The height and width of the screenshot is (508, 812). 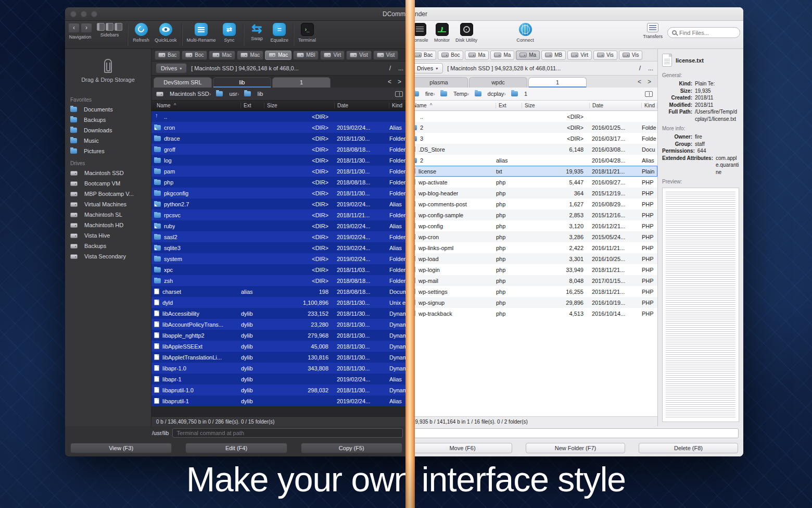 I want to click on drive-shortcut-button: Boc, so click(x=195, y=55).